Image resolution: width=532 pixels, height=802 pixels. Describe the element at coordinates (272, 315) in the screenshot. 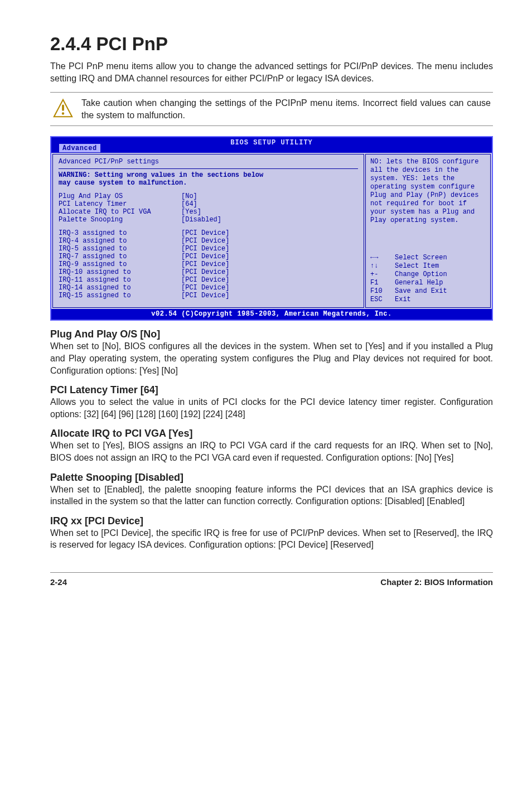

I see `bios-copyright: v02.54 (C)Copyright 1985-2003, American …` at that location.